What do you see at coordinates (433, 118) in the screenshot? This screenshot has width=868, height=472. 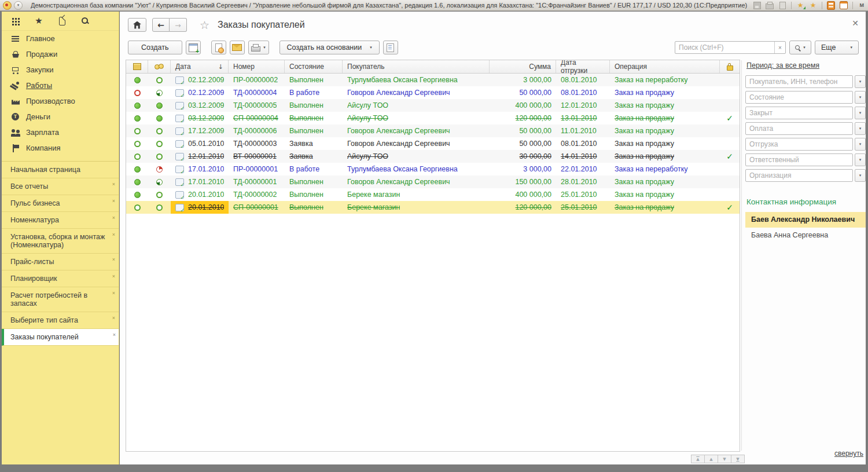 I see `table-row: 03.12.2009СП-00000004ВыполненАйсулу ТОО1…` at bounding box center [433, 118].